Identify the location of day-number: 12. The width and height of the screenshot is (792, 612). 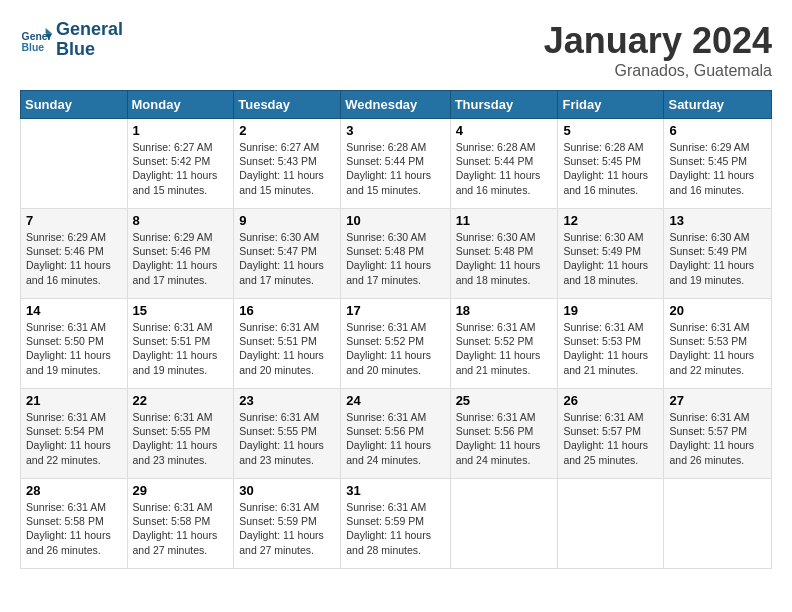
(610, 220).